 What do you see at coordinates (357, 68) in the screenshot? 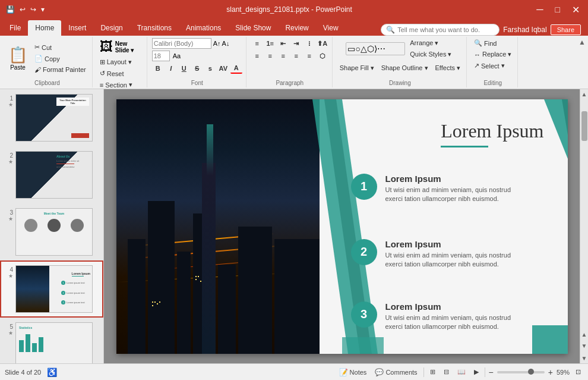
I see `shape-fill-btn: Shape Fill ▾` at bounding box center [357, 68].